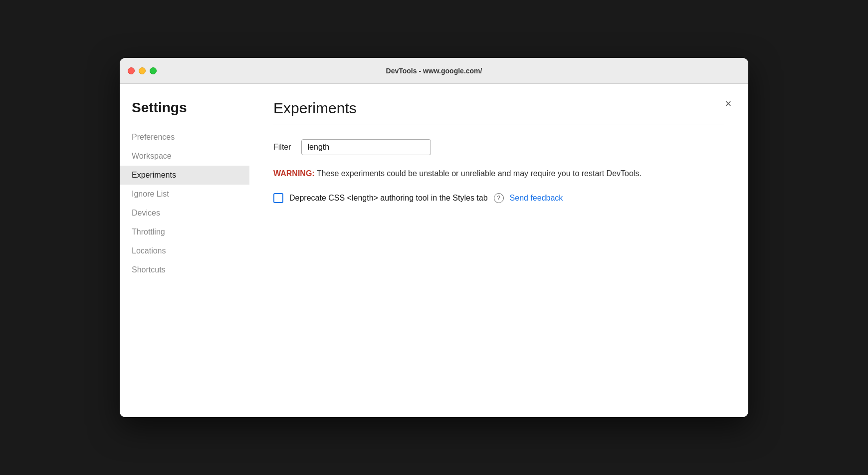 This screenshot has height=475, width=868. I want to click on warning-label: WARNING:, so click(294, 174).